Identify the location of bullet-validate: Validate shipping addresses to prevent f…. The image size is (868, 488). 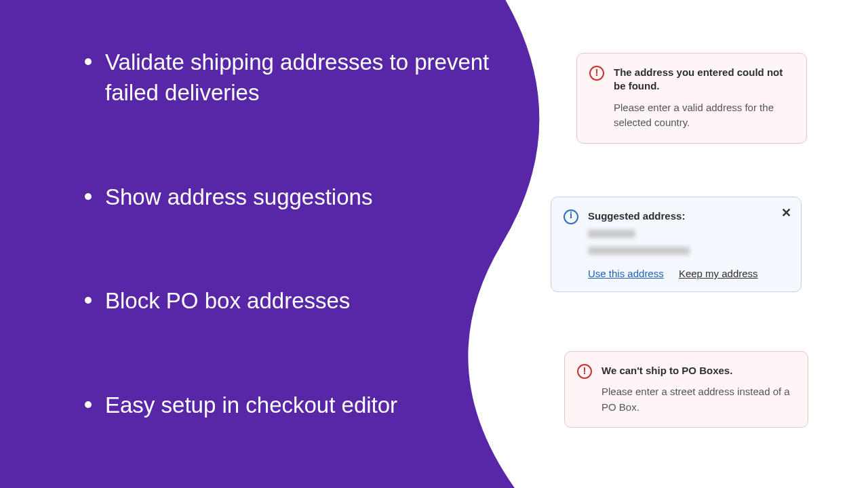
(295, 77).